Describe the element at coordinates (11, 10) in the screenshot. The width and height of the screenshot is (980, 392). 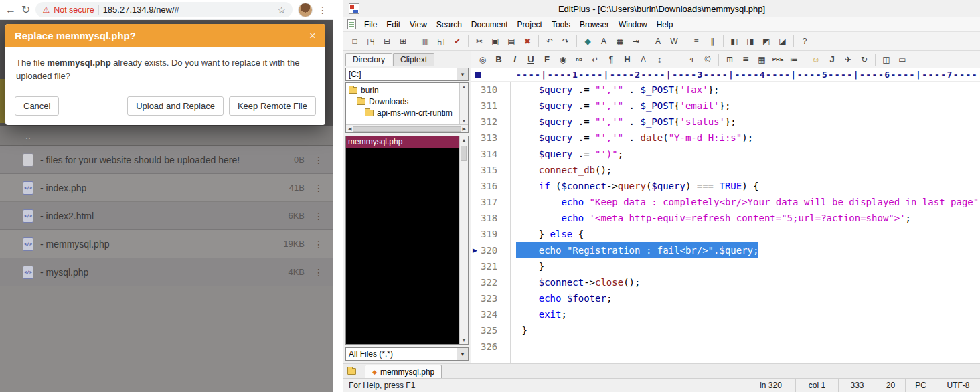
I see `back-icon: ←` at that location.